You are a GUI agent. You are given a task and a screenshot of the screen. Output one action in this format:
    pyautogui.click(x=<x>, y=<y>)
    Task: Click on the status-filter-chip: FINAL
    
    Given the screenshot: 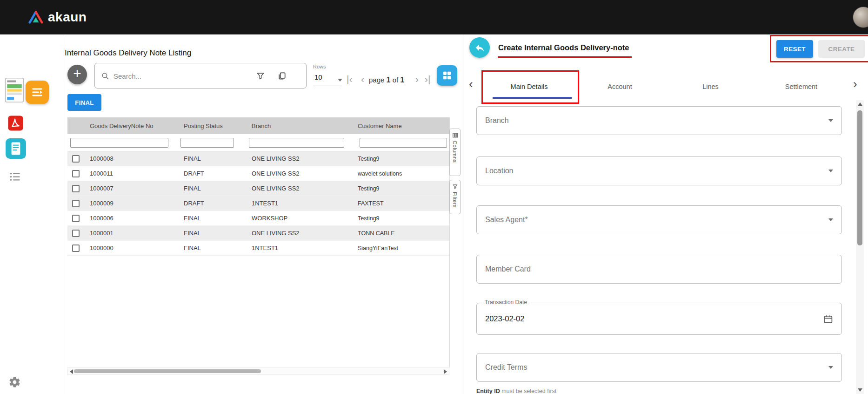 What is the action you would take?
    pyautogui.click(x=85, y=102)
    